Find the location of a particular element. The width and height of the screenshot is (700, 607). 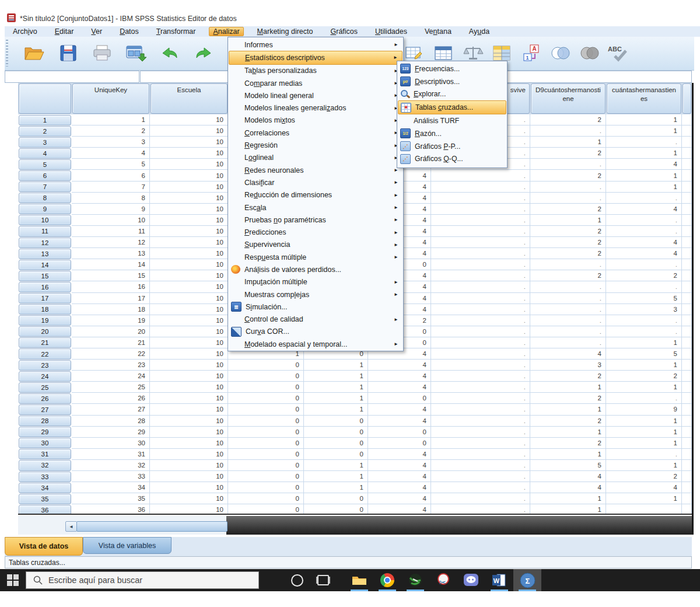

row-header-2: 2 is located at coordinates (45, 131).